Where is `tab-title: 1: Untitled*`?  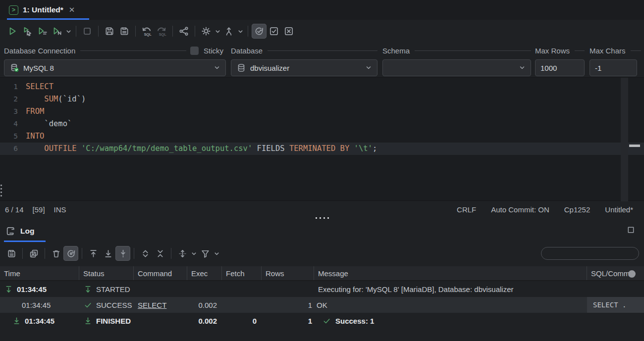 tab-title: 1: Untitled* is located at coordinates (43, 10).